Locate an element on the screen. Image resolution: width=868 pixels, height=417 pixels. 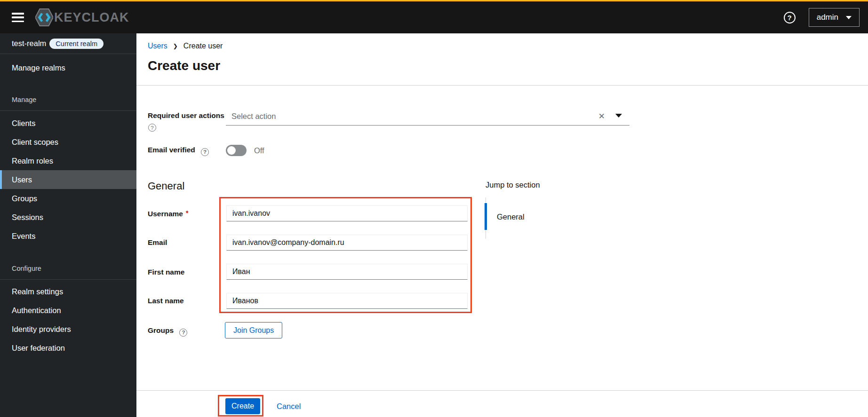
last-name-input is located at coordinates (347, 301).